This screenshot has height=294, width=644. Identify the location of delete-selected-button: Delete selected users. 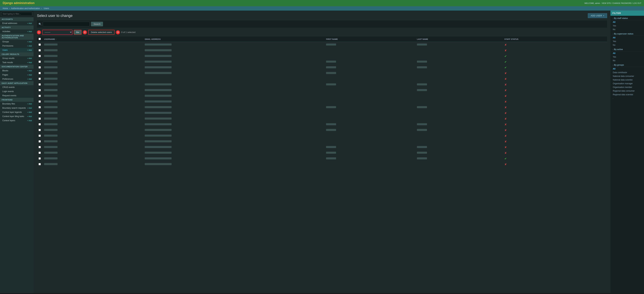
(102, 32).